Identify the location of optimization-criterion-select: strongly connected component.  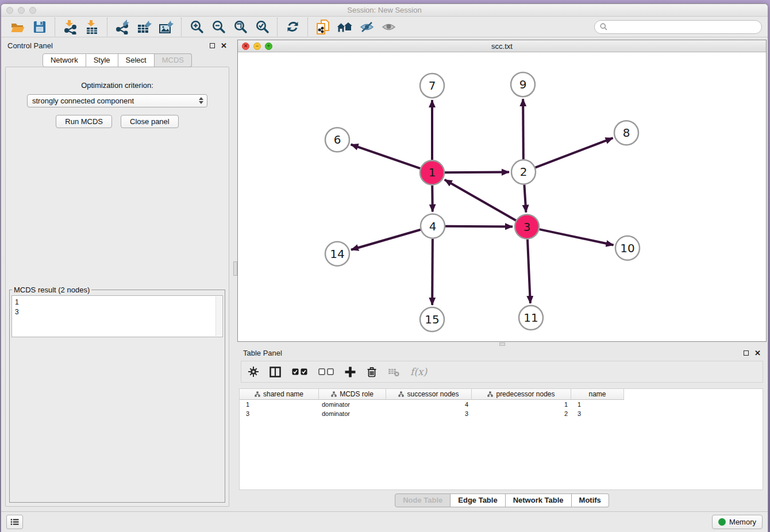
(117, 101).